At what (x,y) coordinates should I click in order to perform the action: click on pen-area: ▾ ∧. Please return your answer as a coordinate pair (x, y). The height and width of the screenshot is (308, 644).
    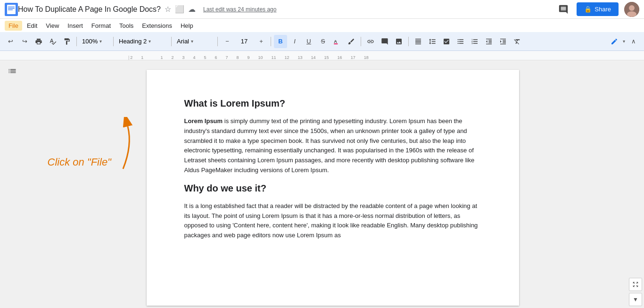
    Looking at the image, I should click on (624, 42).